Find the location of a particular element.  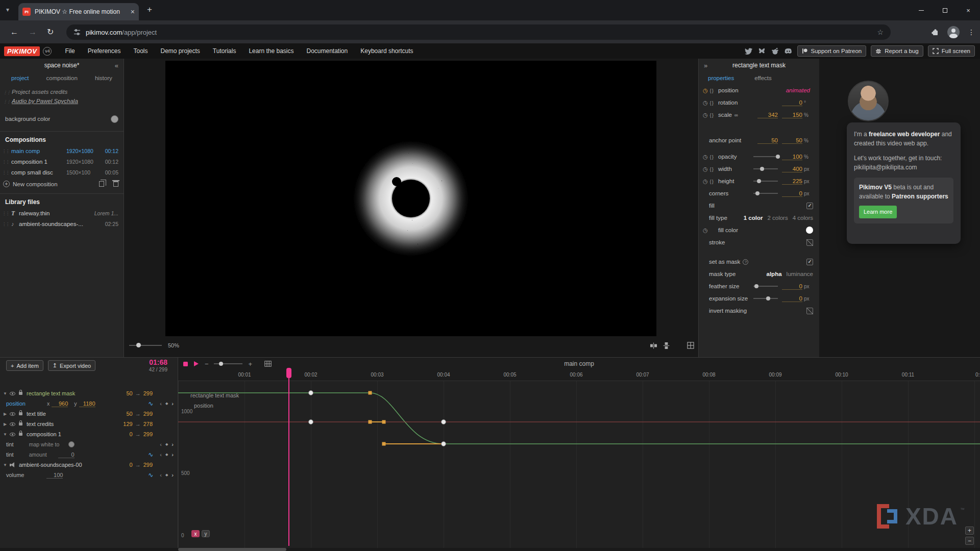

keyframe-square is located at coordinates (371, 393).